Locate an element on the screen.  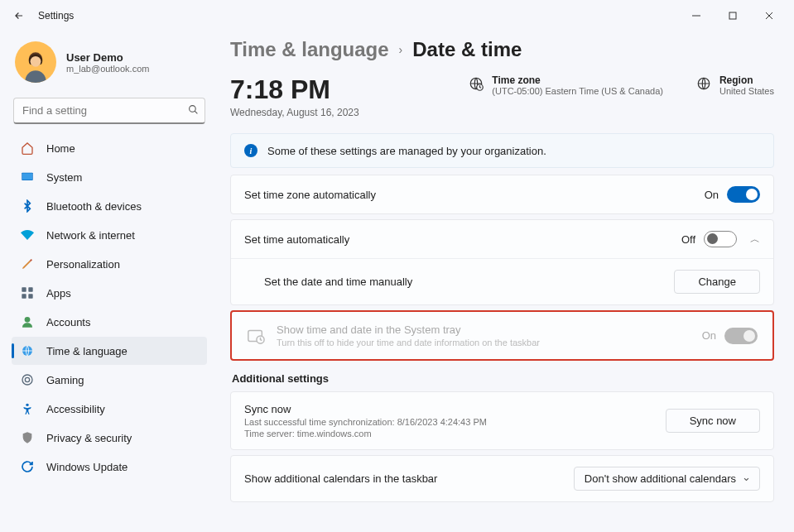
org-managed-banner: i Some of these settings are managed by … is located at coordinates (502, 151).